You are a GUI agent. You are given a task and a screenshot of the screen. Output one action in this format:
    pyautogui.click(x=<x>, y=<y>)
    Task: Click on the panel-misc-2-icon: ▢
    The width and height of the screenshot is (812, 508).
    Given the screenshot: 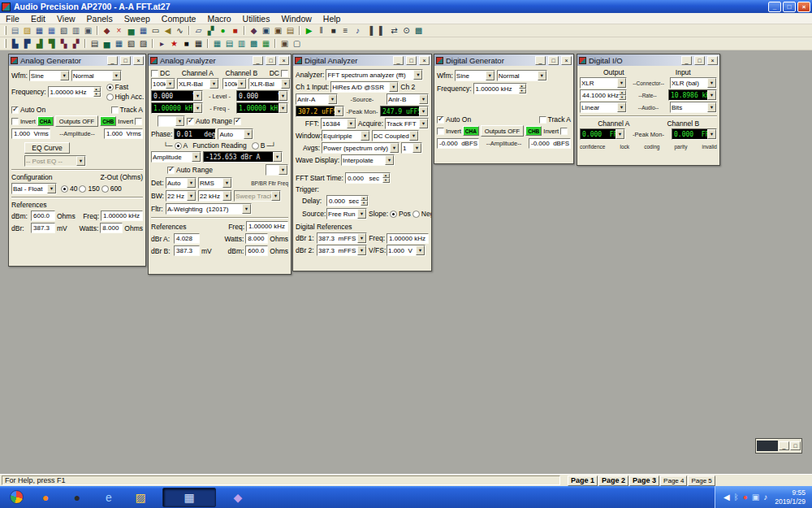 What is the action you would take?
    pyautogui.click(x=297, y=44)
    